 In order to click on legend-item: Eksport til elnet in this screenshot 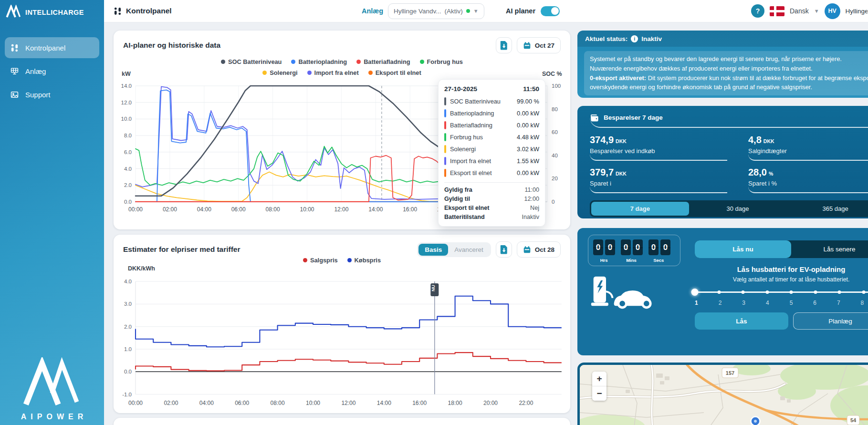, I will do `click(395, 73)`.